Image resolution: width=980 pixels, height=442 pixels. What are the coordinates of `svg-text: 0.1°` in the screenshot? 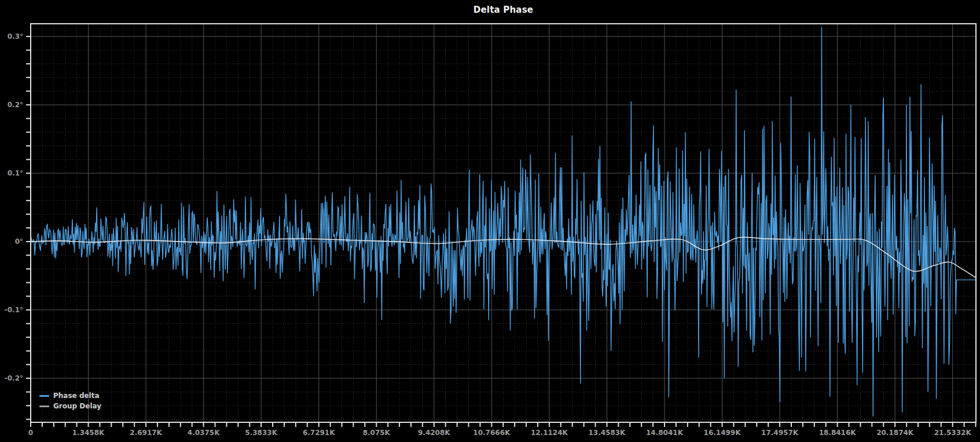 It's located at (15, 173).